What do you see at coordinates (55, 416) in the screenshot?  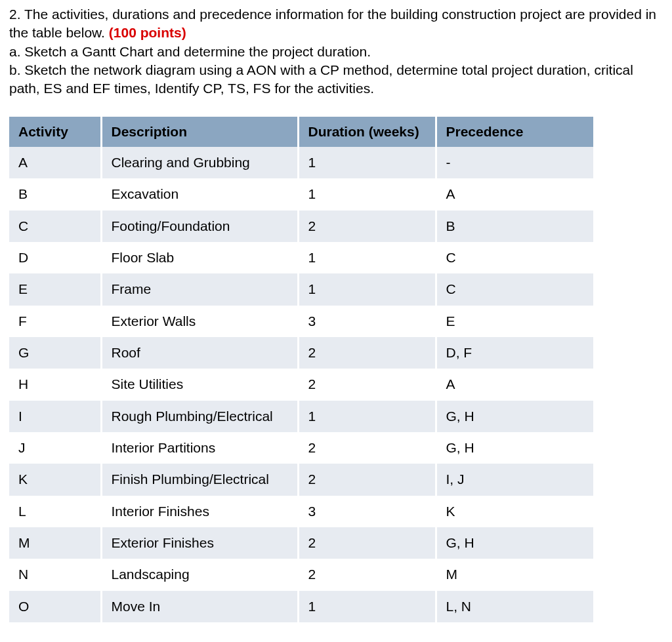 I see `cell-activity: I` at bounding box center [55, 416].